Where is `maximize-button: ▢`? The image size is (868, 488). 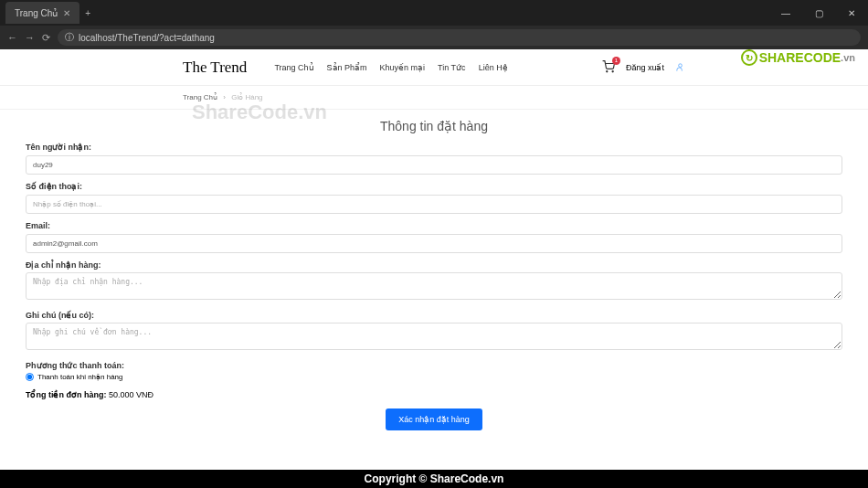
maximize-button: ▢ is located at coordinates (819, 13).